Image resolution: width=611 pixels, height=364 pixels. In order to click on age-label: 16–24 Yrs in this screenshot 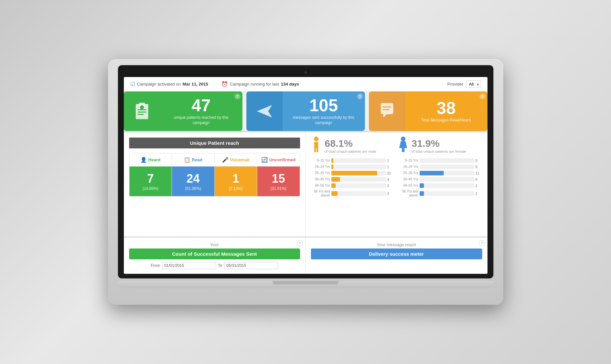, I will do `click(409, 167)`.